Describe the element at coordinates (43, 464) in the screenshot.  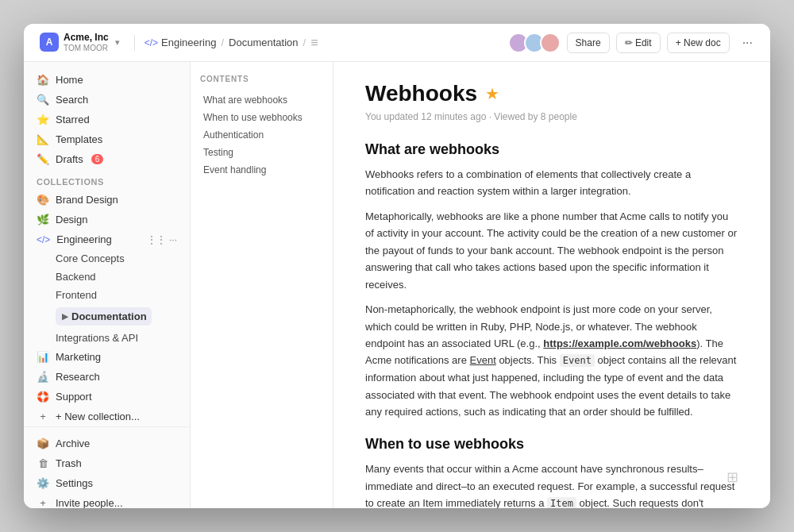
I see `trash-icon: 🗑` at that location.